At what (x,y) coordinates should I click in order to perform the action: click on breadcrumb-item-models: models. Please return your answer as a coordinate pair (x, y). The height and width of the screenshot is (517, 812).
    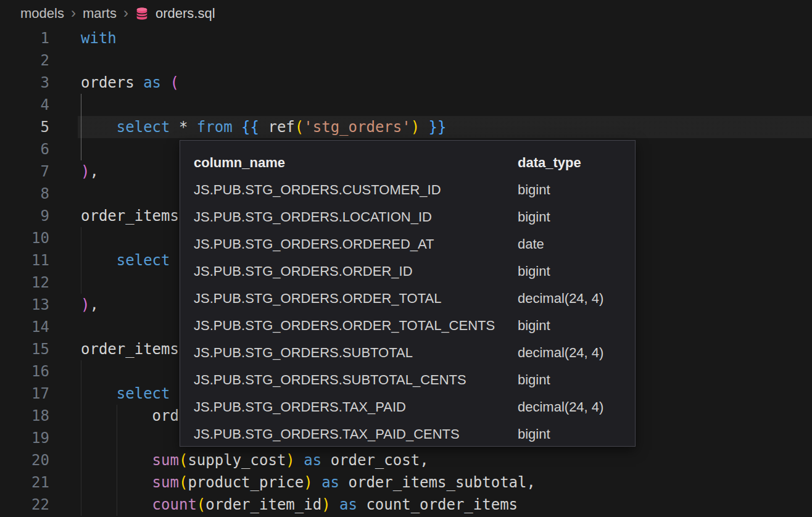
    Looking at the image, I should click on (42, 14).